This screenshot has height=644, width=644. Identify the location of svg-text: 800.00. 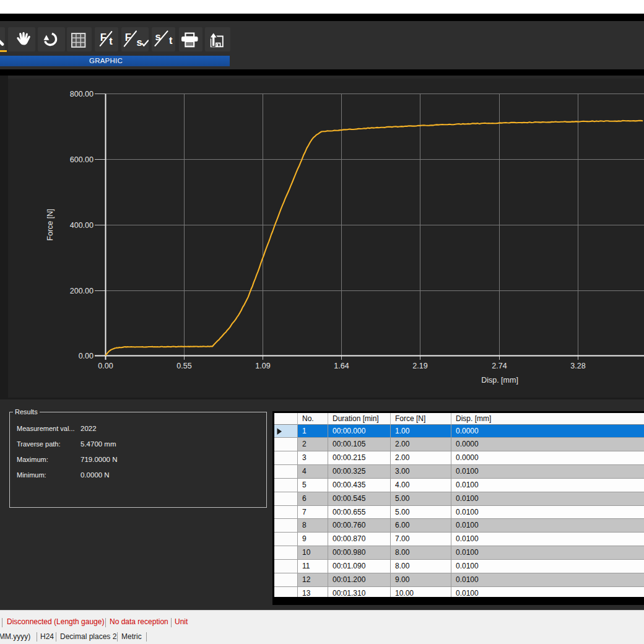
(82, 94).